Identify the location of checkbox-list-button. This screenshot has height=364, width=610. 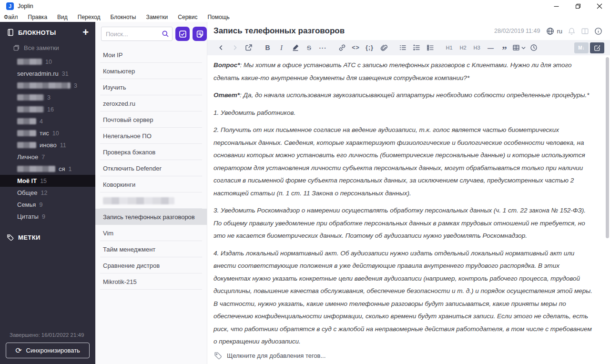
(430, 48).